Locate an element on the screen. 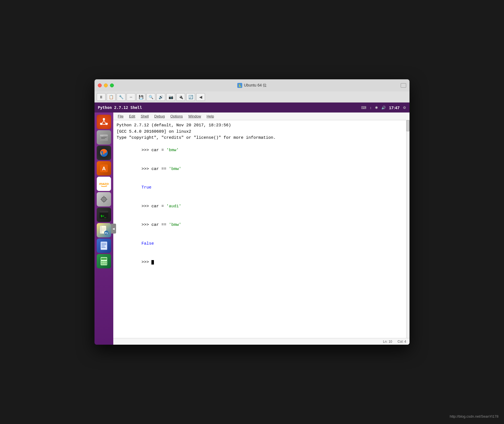 The width and height of the screenshot is (504, 424). toolbar-refresh-button: 🔄 is located at coordinates (191, 97).